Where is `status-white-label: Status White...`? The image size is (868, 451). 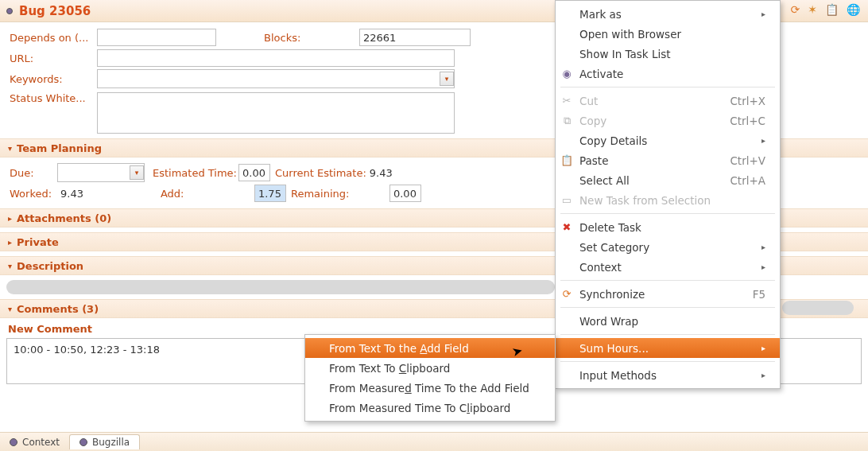 status-white-label: Status White... is located at coordinates (53, 99).